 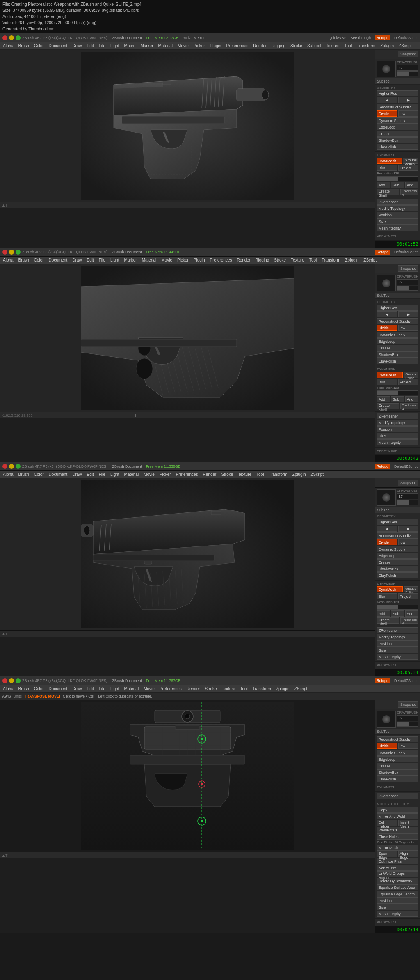 What do you see at coordinates (412, 185) in the screenshot?
I see `and-btn-1: And` at bounding box center [412, 185].